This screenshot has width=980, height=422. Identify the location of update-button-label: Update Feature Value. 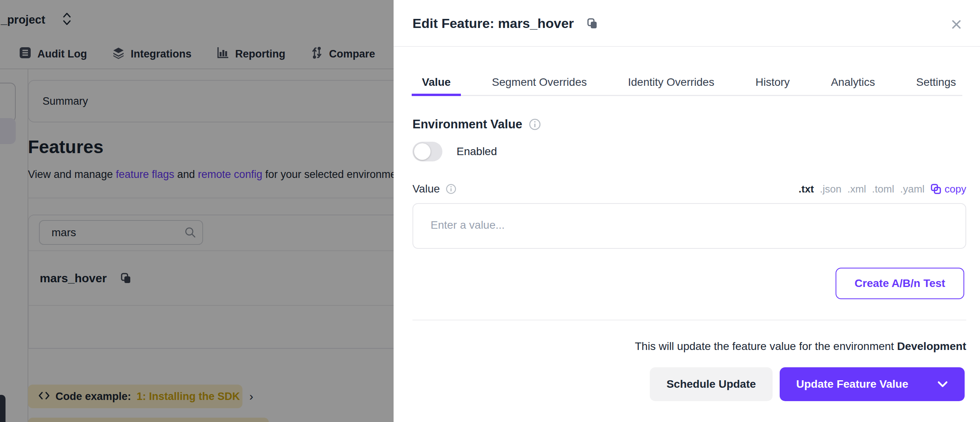
(852, 384).